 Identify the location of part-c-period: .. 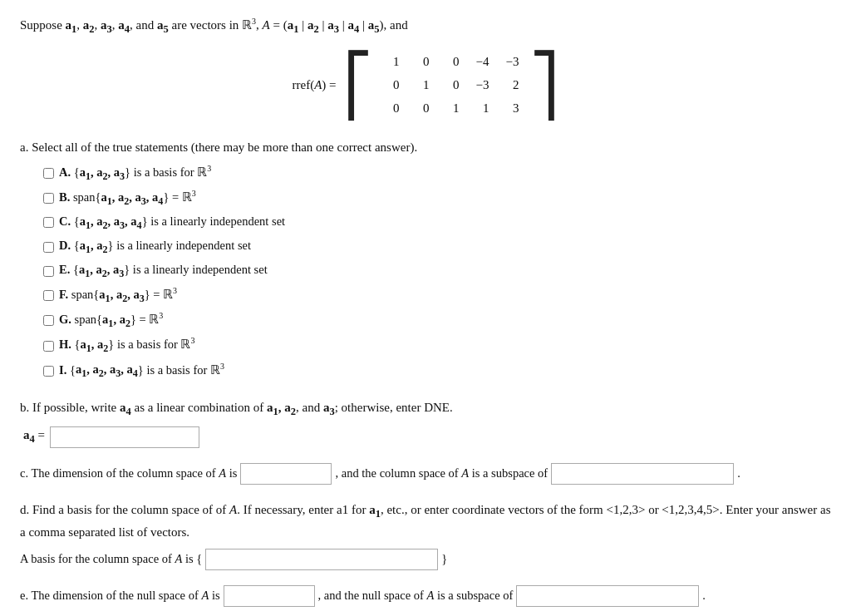
(739, 474).